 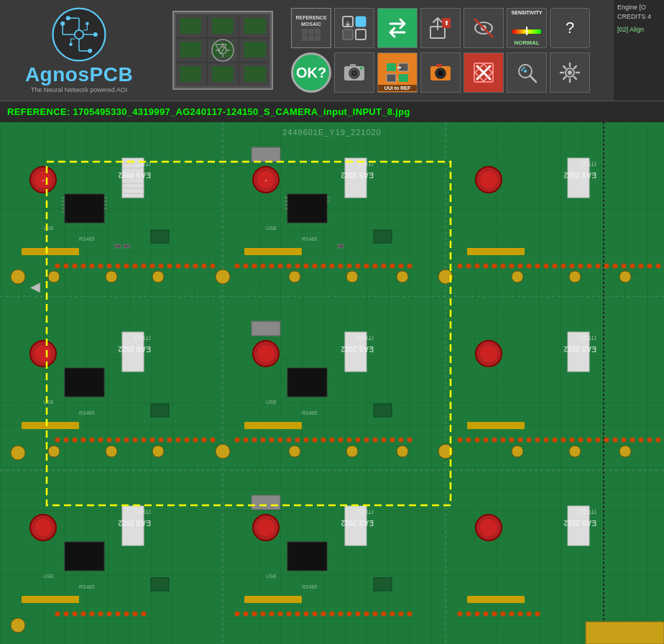 What do you see at coordinates (484, 73) in the screenshot?
I see `reject-icon` at bounding box center [484, 73].